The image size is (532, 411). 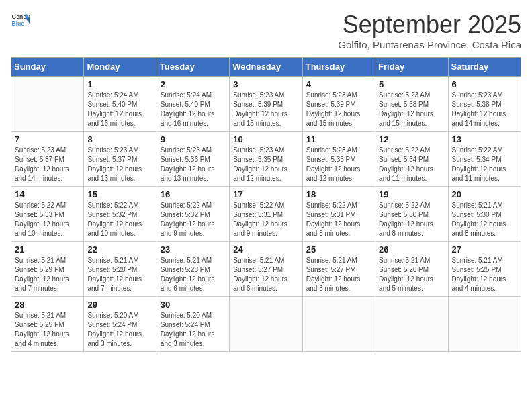 I want to click on calendar-week-4: 21Sunrise: 5:21 AM Sunset: 5:29 PM Dayli…, so click(x=266, y=269).